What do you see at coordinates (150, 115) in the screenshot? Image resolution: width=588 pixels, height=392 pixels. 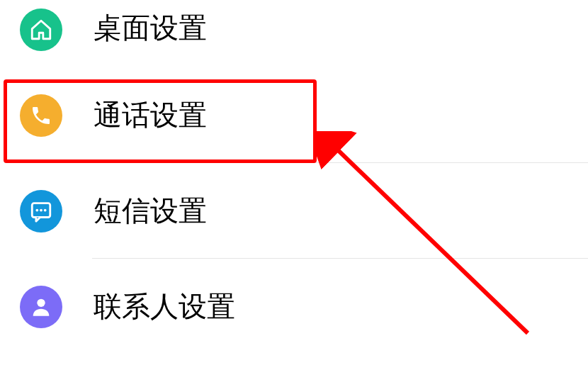 I see `settings-item-label: 通话设置` at bounding box center [150, 115].